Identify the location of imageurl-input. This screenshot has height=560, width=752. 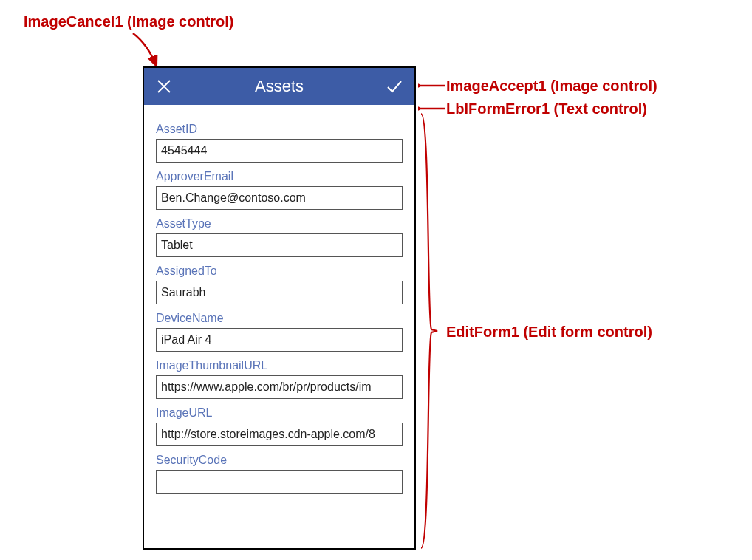
(279, 434).